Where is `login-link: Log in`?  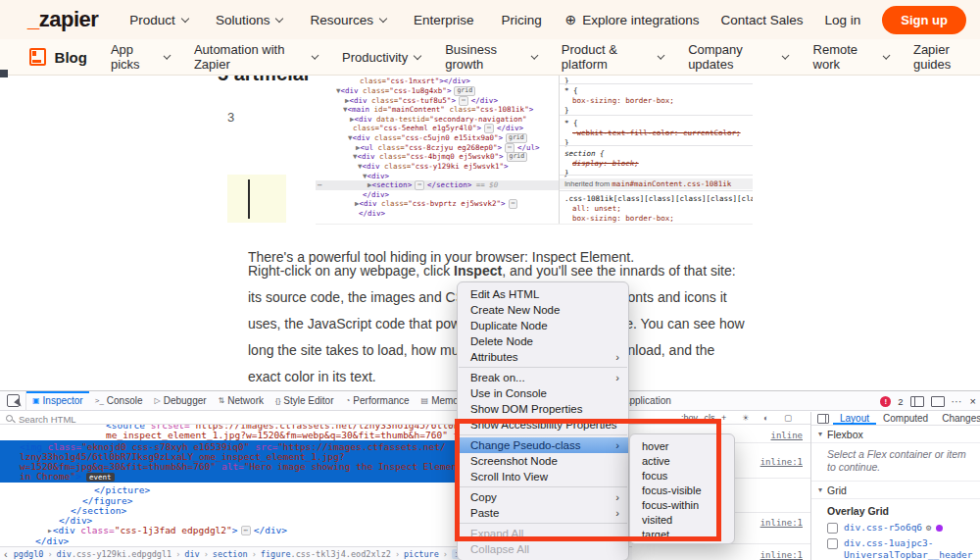 login-link: Log in is located at coordinates (843, 20).